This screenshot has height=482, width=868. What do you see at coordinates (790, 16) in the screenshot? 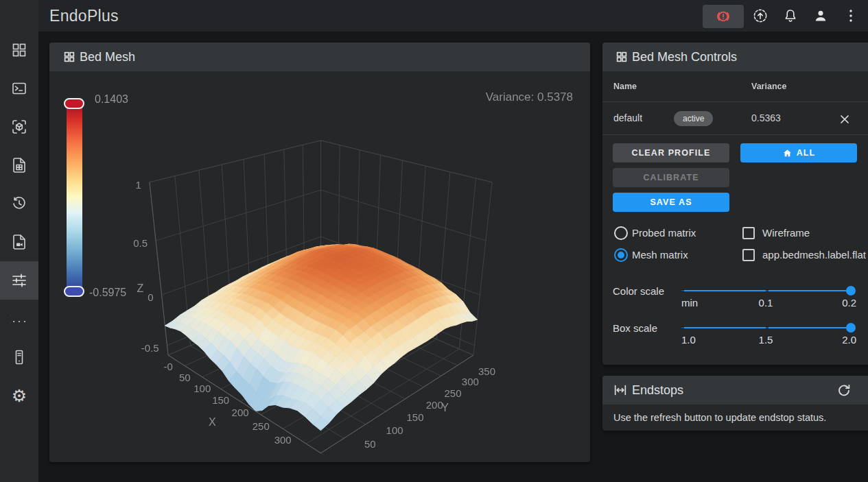
I see `bell-icon` at bounding box center [790, 16].